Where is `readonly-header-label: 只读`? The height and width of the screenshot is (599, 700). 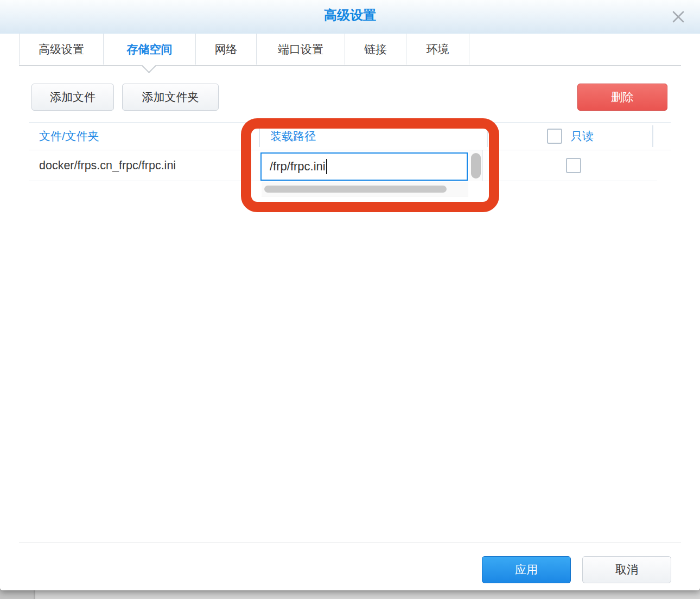 readonly-header-label: 只读 is located at coordinates (582, 136).